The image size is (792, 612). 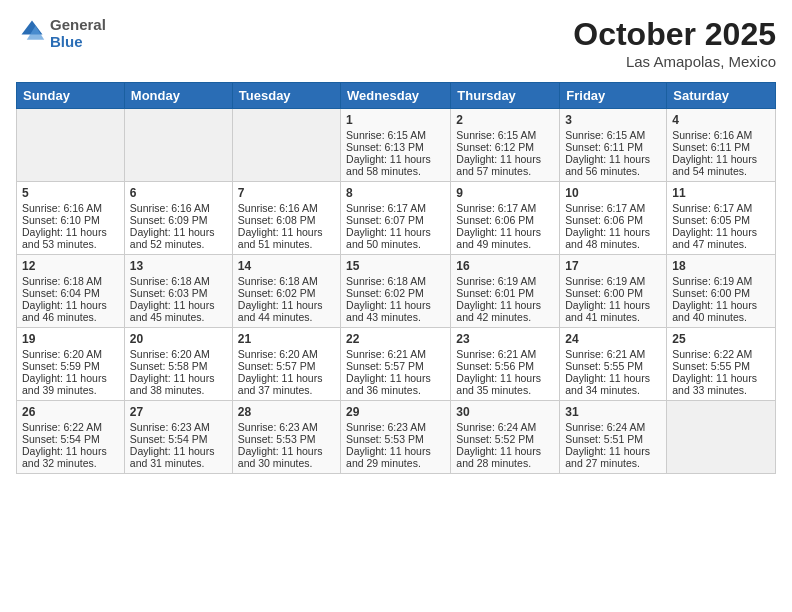 I want to click on day-number: 14, so click(x=286, y=266).